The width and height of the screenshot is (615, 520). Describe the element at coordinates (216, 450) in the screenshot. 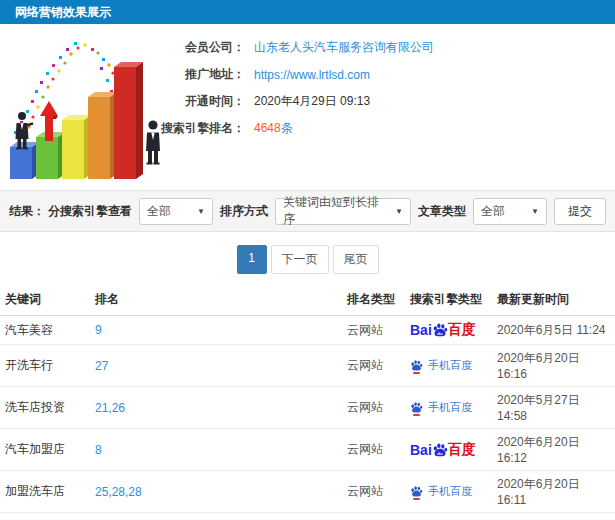

I see `rank-cell: 8` at that location.